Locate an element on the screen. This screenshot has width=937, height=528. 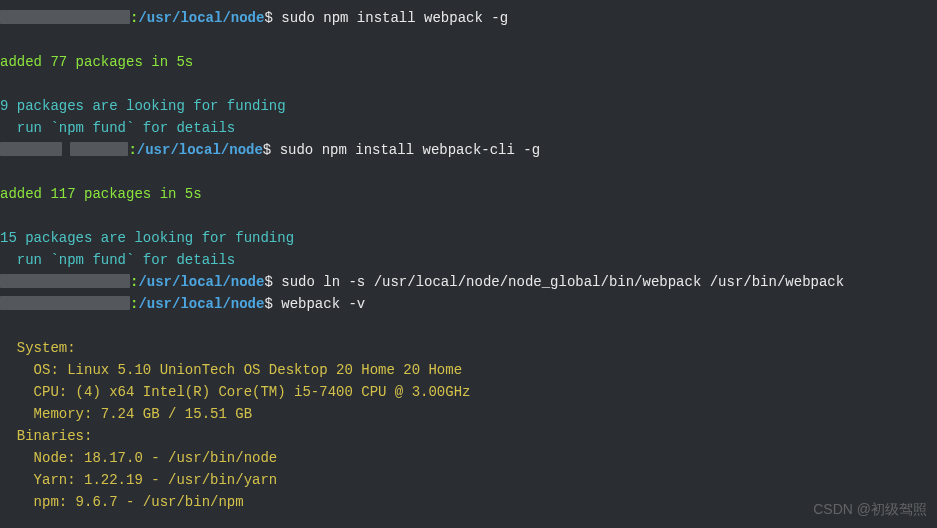
output-funding-2a: 15 packages are looking for funding is located at coordinates (468, 238).